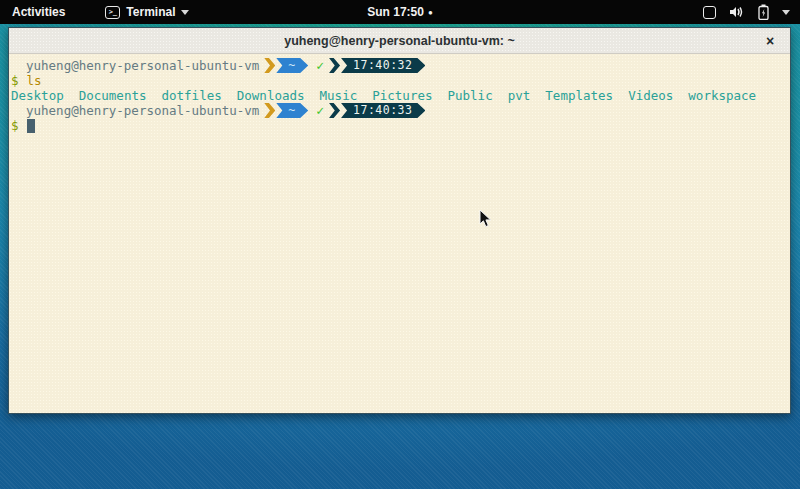 Image resolution: width=800 pixels, height=489 pixels. I want to click on close-button: ×, so click(770, 41).